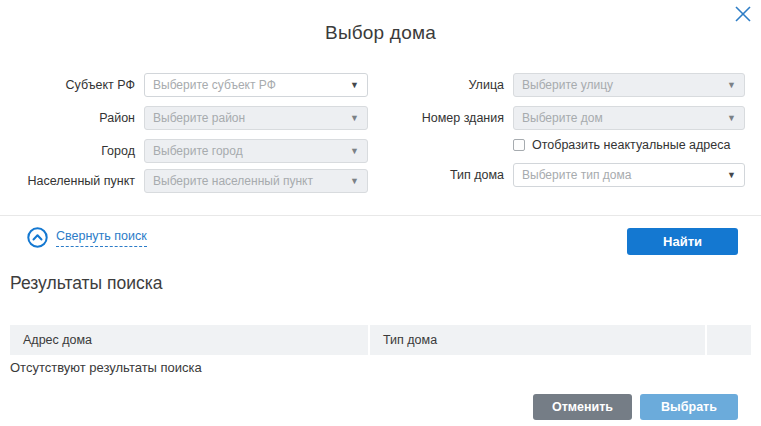 The height and width of the screenshot is (426, 761). Describe the element at coordinates (519, 145) in the screenshot. I see `show-inactive-addresses-checkbox` at that location.